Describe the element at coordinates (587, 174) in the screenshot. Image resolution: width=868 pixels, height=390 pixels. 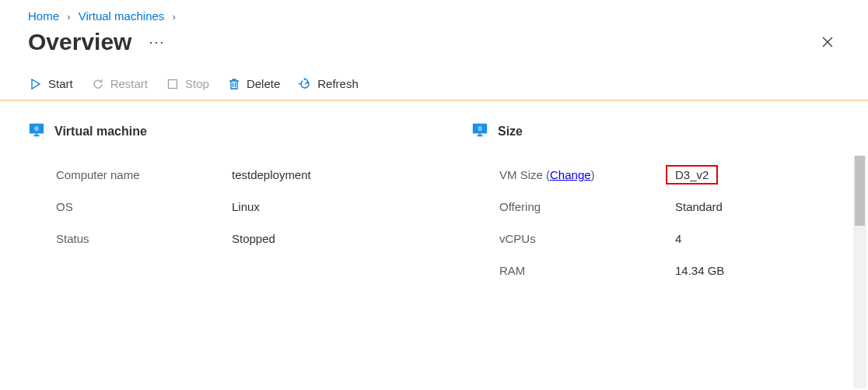
I see `vm-size-label: VM Size (Change)` at that location.